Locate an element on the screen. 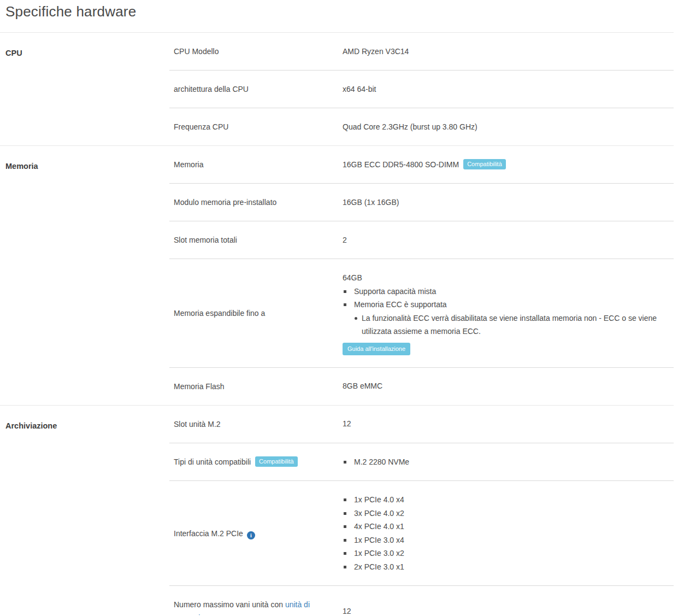 The height and width of the screenshot is (616, 684). table-row: Slot unità M.2 12 is located at coordinates (422, 424).